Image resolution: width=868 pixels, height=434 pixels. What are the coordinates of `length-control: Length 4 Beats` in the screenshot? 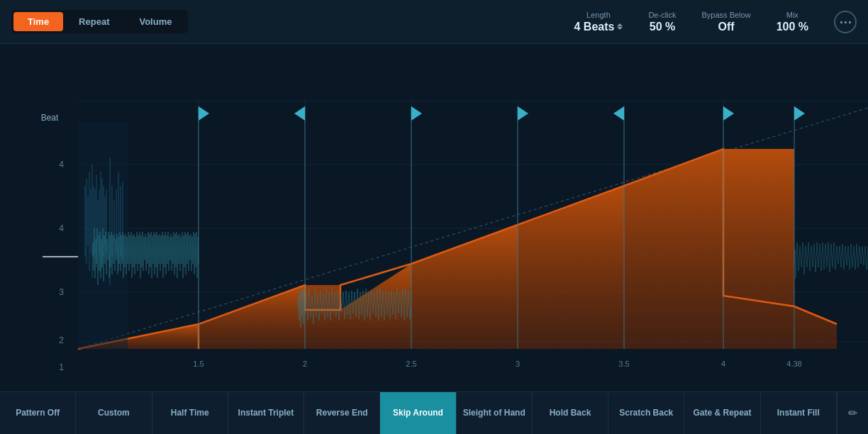 It's located at (599, 22).